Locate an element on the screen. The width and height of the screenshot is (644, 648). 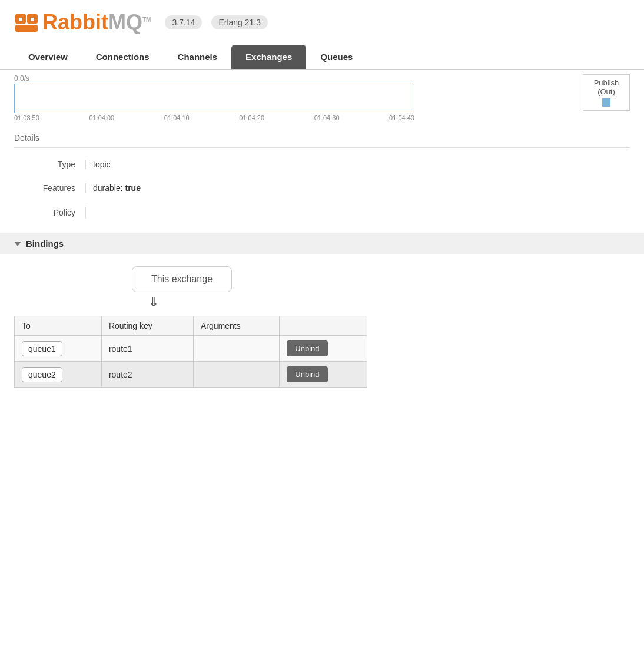
routing-key-cell-0: route1 is located at coordinates (147, 349).